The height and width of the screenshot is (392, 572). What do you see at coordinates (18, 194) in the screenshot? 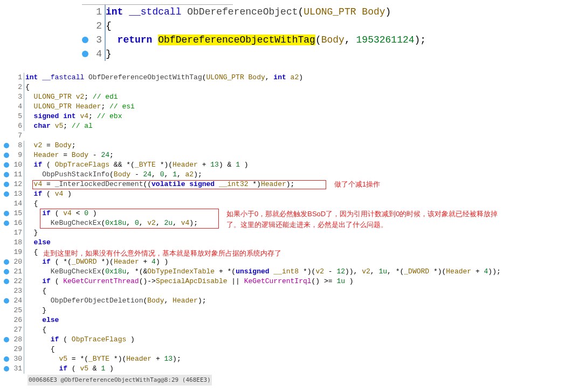
I see `gutter: 13` at bounding box center [18, 194].